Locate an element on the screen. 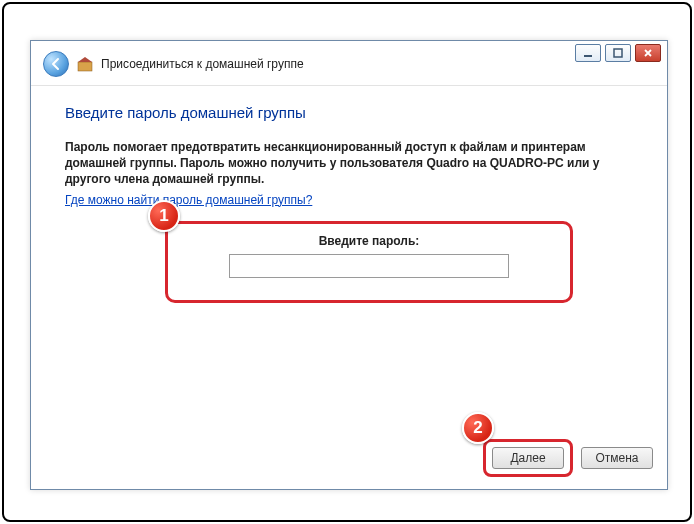 This screenshot has height=524, width=694. footer: 2 Далее Отмена is located at coordinates (568, 458).